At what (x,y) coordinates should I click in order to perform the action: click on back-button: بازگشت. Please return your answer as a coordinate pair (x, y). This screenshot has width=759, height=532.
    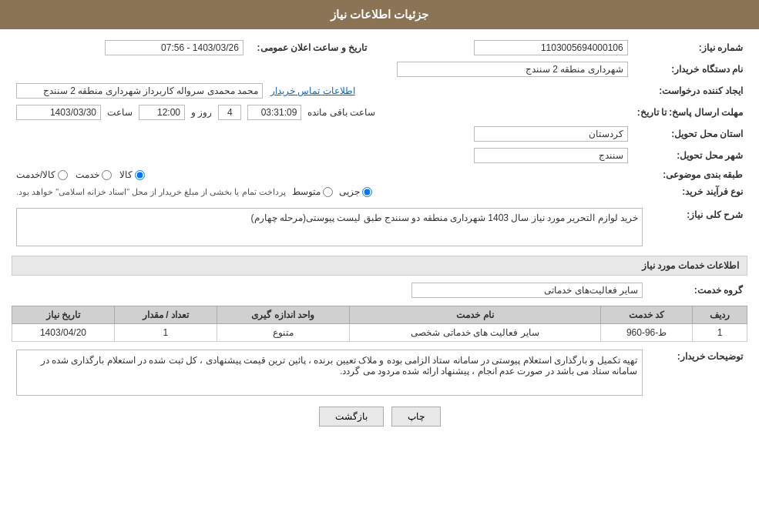
    Looking at the image, I should click on (351, 417).